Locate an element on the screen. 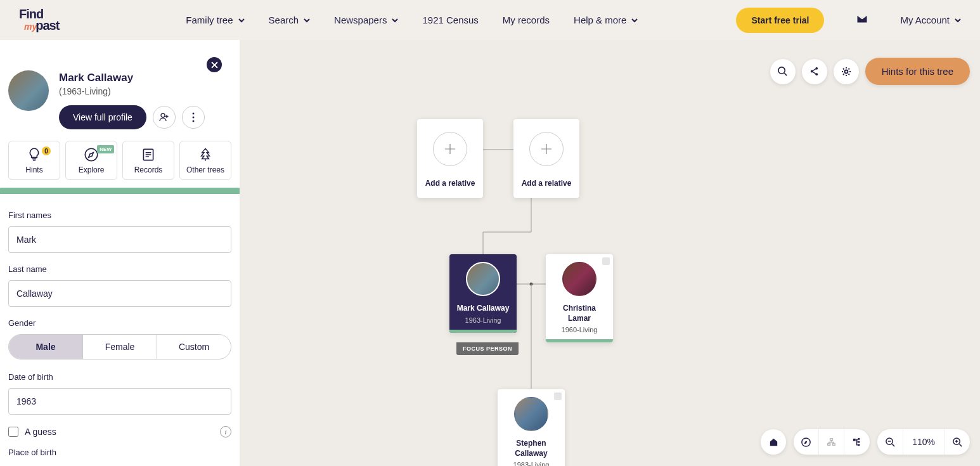 The height and width of the screenshot is (466, 980). nav-newspapers: Newspapers is located at coordinates (366, 20).